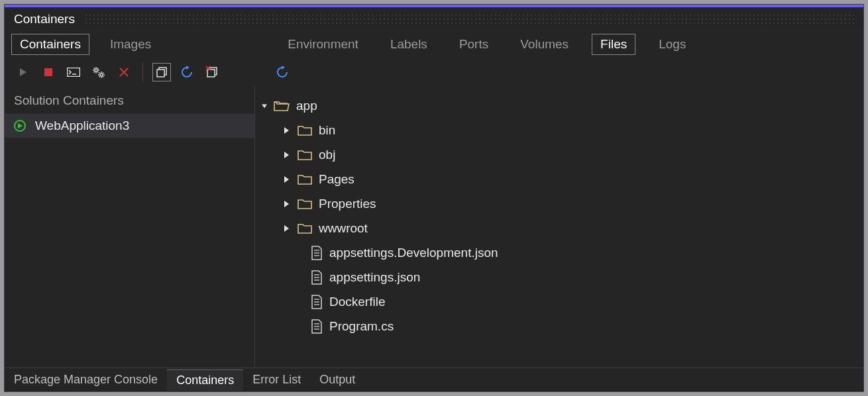  I want to click on chevron-down-icon, so click(262, 106).